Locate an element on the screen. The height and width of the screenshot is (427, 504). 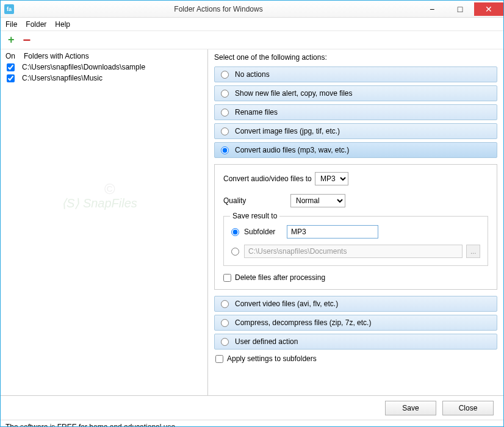
radio-convert-audio is located at coordinates (225, 150).